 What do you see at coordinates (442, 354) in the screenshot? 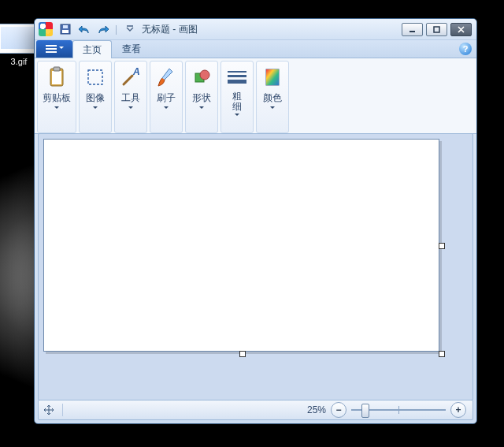
I see `resize-handle-corner` at bounding box center [442, 354].